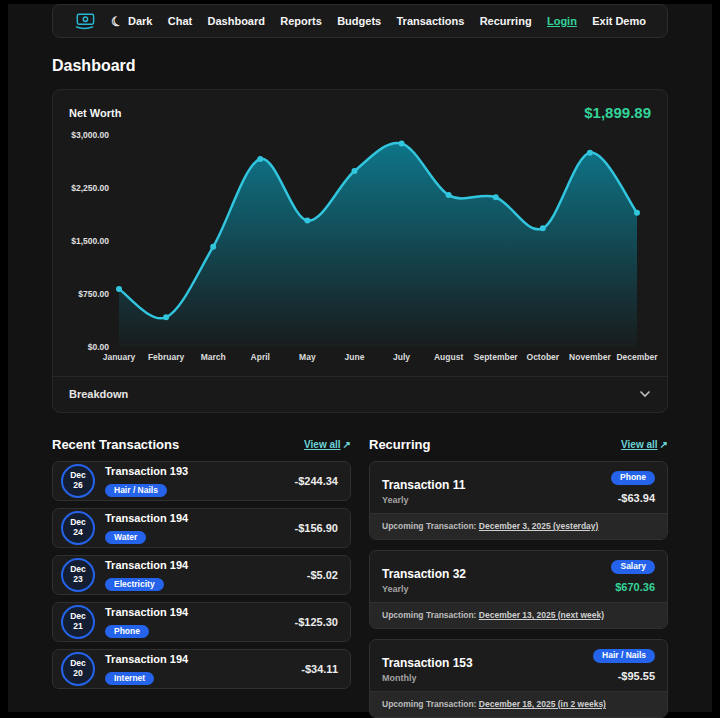 The width and height of the screenshot is (720, 718). Describe the element at coordinates (542, 704) in the screenshot. I see `upcoming-date-link: December 18, 2025 (in 2 weeks)` at that location.